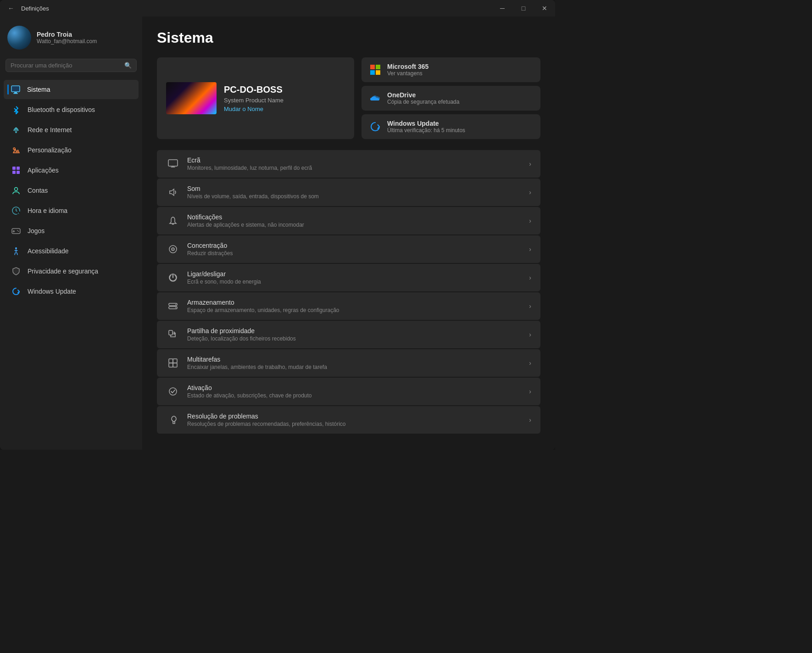 The image size is (812, 653). What do you see at coordinates (451, 98) in the screenshot?
I see `onedrive-card: OneDrive Cópia de segurança efetuada` at bounding box center [451, 98].